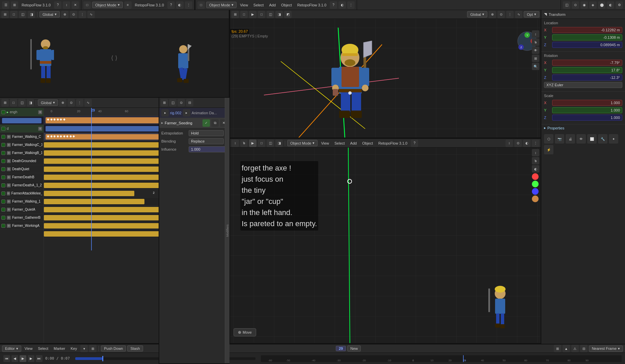 This screenshot has width=625, height=364. What do you see at coordinates (13, 103) in the screenshot?
I see `tl-tb-icon2: □` at bounding box center [13, 103].